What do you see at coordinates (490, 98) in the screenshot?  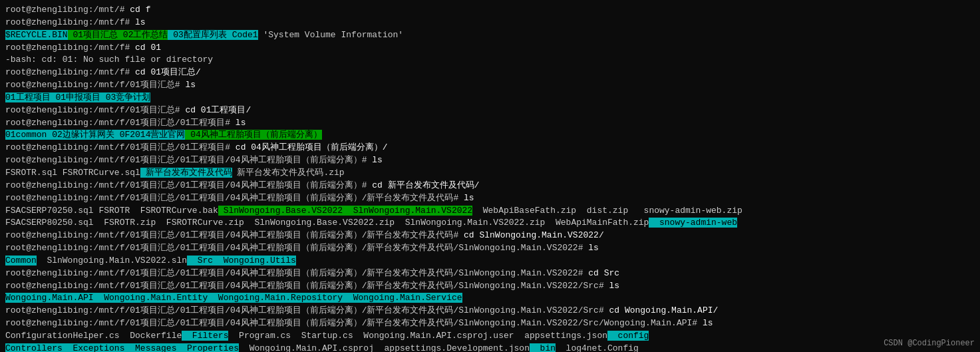 I see `terminal-line: 01工程项目 01申报项目 03竞争计划` at bounding box center [490, 98].